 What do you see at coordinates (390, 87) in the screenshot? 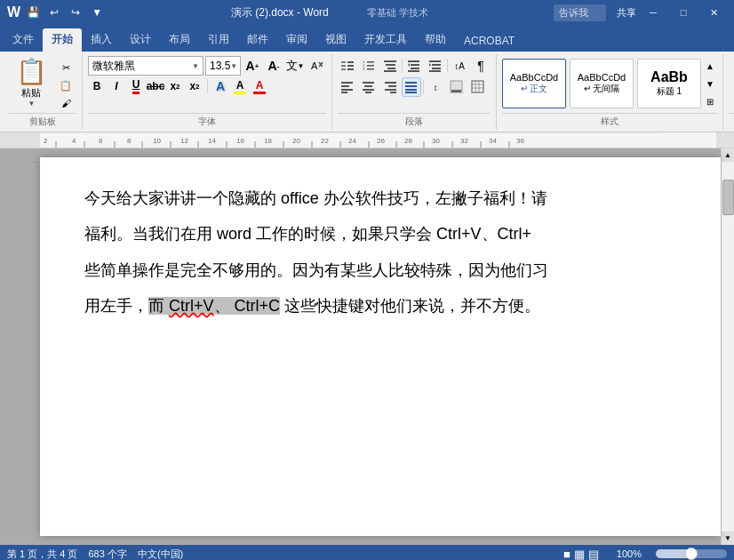
I see `align-right-button` at bounding box center [390, 87].